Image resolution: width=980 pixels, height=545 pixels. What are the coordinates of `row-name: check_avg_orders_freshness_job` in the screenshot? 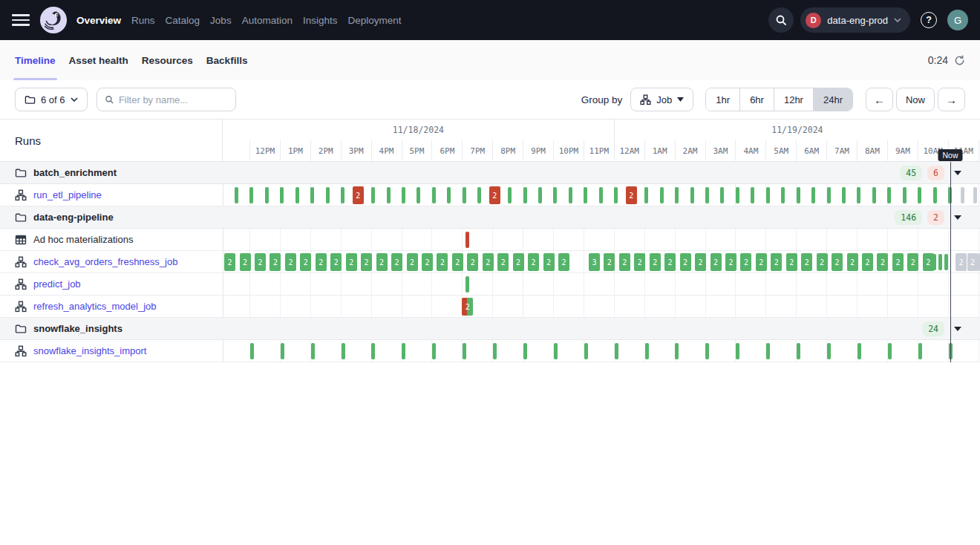 It's located at (105, 261).